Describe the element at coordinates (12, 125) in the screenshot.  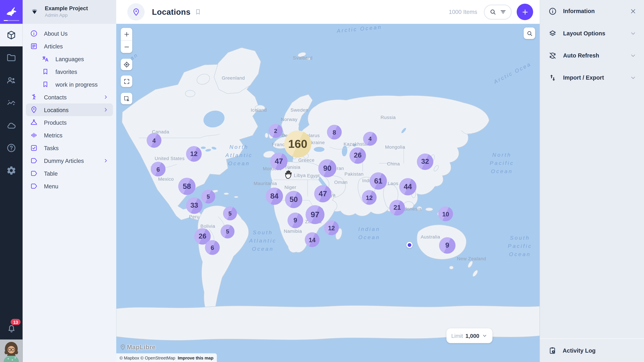
I see `module-cloud` at that location.